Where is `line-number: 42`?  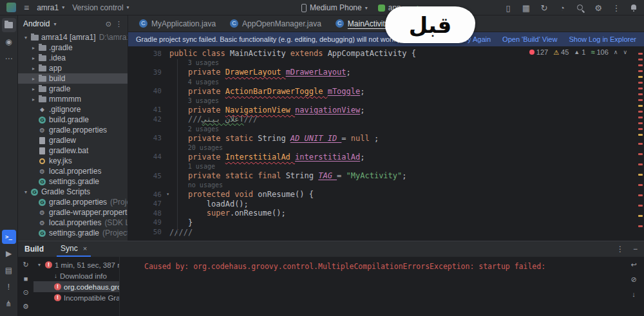
line-number: 42 is located at coordinates (149, 120).